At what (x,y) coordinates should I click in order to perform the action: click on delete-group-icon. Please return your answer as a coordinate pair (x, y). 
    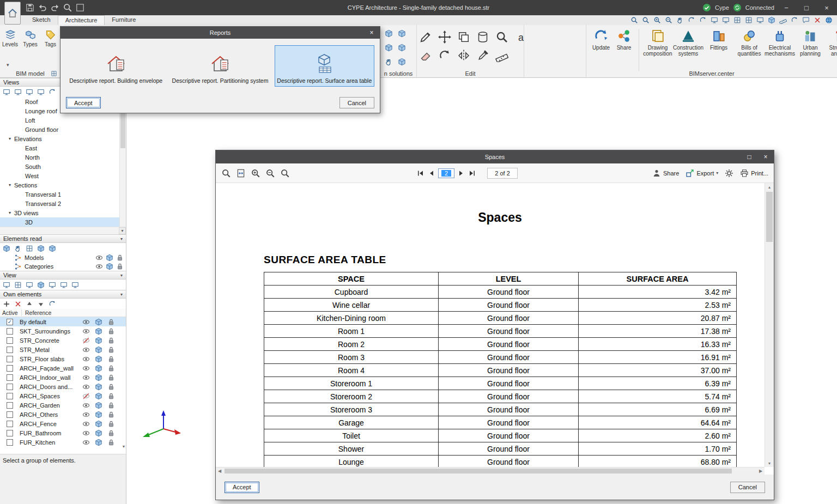
    Looking at the image, I should click on (18, 304).